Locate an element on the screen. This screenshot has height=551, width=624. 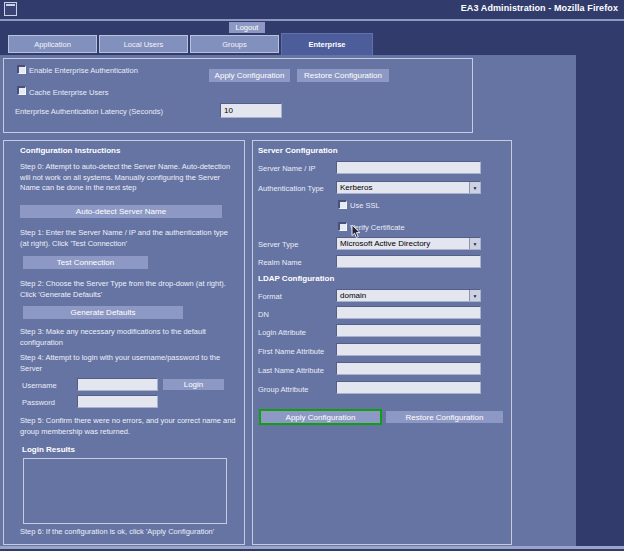
step-2-text: Step 2: Choose the Server Type from the … is located at coordinates (128, 290).